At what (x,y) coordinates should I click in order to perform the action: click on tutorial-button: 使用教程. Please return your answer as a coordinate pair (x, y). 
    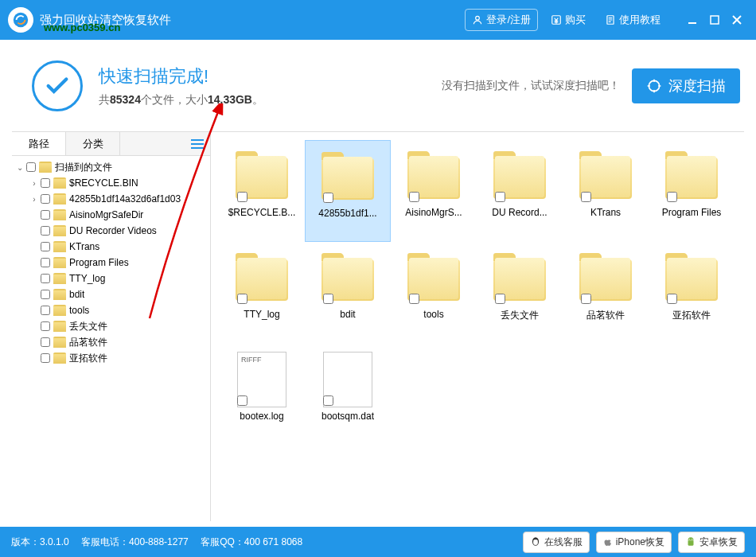
    Looking at the image, I should click on (633, 20).